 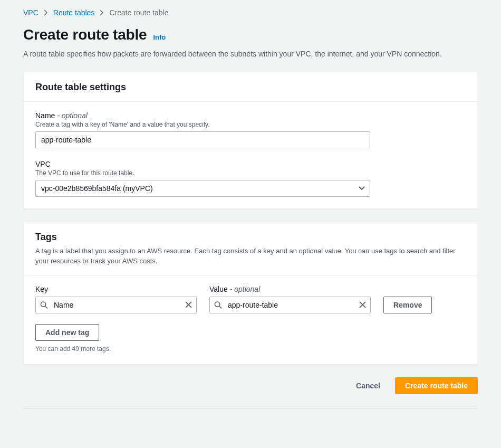 What do you see at coordinates (203, 188) in the screenshot?
I see `vpc-select: vpc-00e2b8569bfa584fa (myVPC)` at bounding box center [203, 188].